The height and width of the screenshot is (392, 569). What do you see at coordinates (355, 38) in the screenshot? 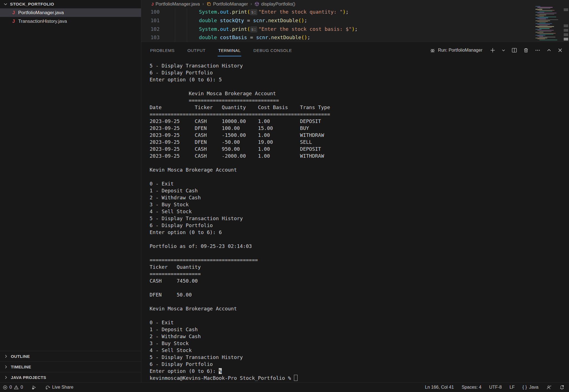
I see `code-line-103: 103 double costBasis = scnr.nextDouble()…` at bounding box center [355, 38].